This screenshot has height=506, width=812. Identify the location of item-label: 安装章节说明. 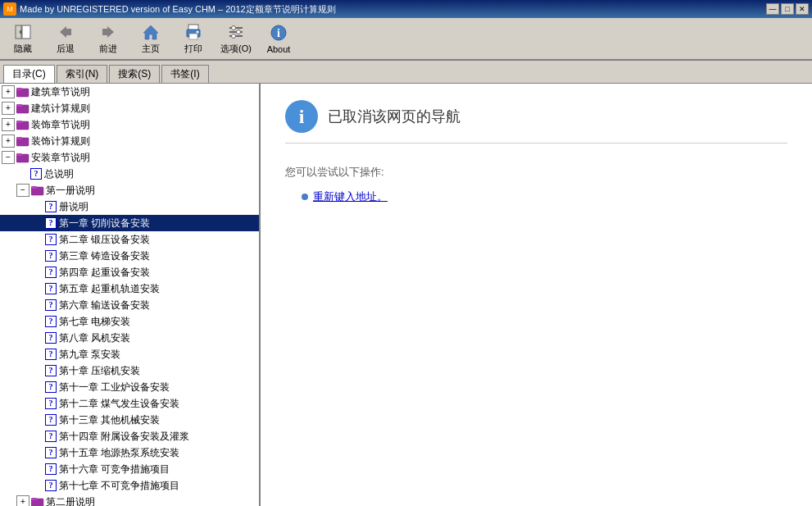
(61, 157).